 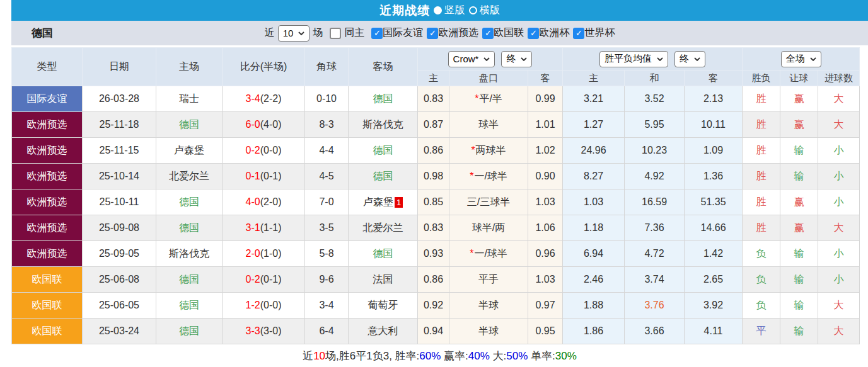 What do you see at coordinates (546, 228) in the screenshot?
I see `odds-away-cell: 1.06` at bounding box center [546, 228].